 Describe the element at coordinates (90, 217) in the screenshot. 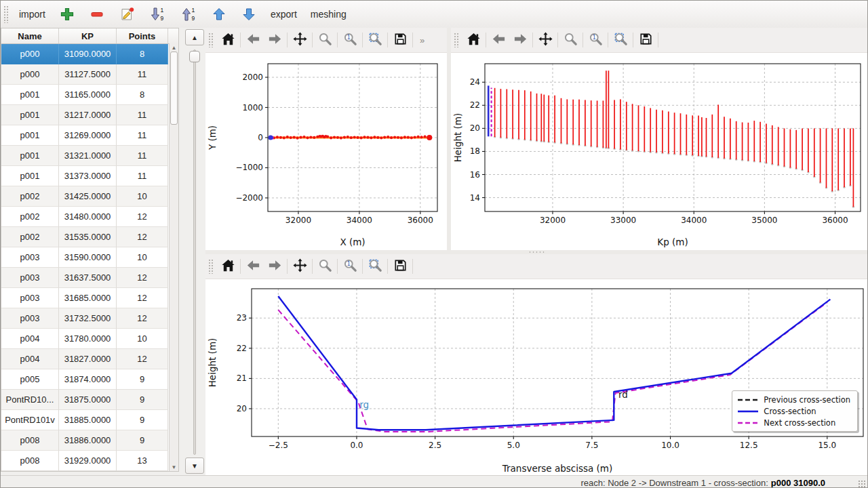

I see `table-row: p00231480.000012` at that location.